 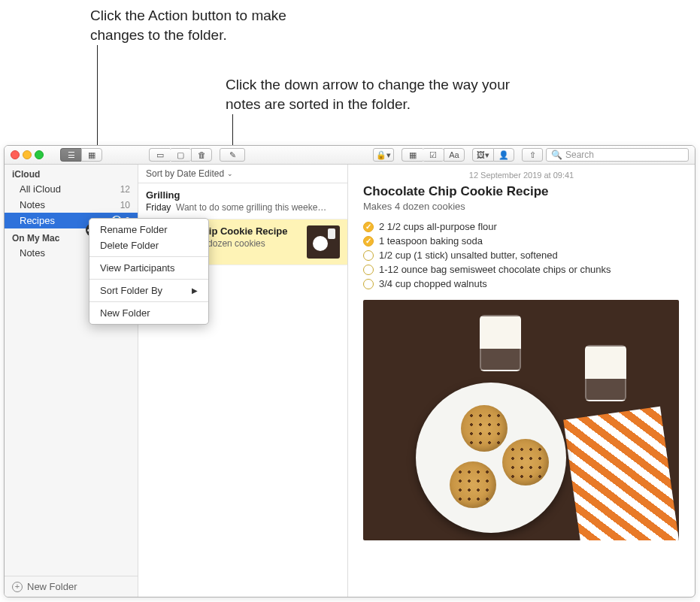 I want to click on compose-button: ✎, so click(x=232, y=155).